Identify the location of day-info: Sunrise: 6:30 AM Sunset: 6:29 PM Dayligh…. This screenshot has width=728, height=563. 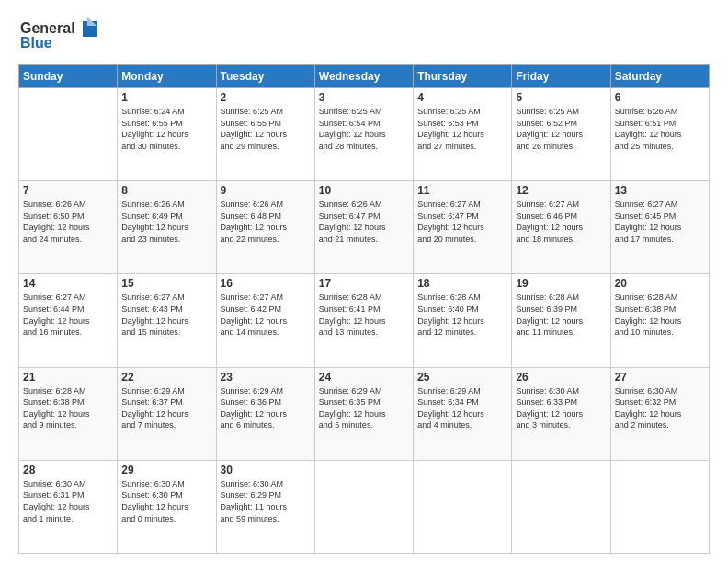
(266, 501).